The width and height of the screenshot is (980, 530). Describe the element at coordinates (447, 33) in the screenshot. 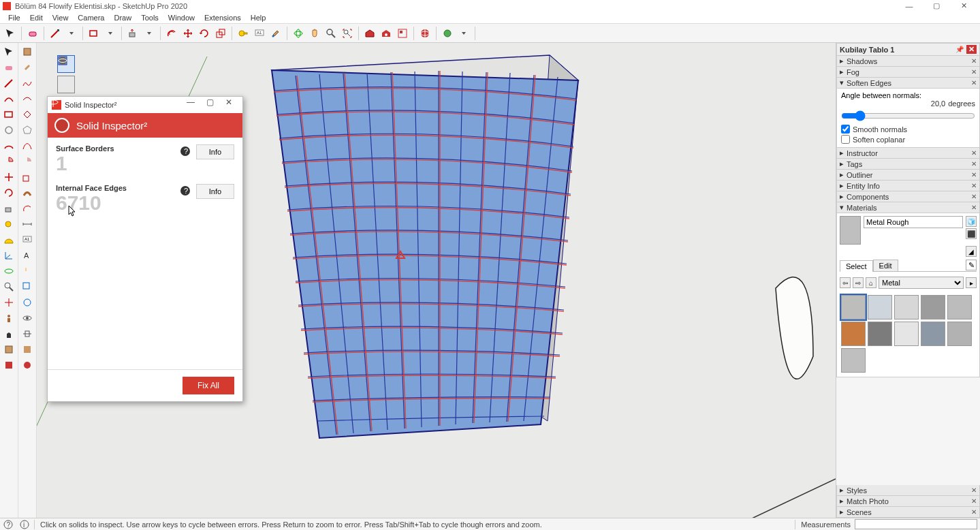

I see `fredo-tool-icon` at that location.